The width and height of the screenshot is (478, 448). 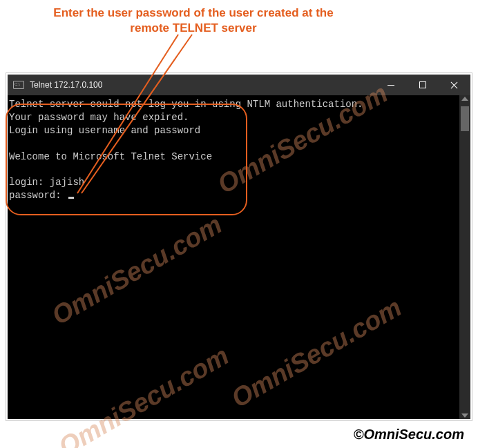 What do you see at coordinates (29, 182) in the screenshot?
I see `login-prompt: login:` at bounding box center [29, 182].